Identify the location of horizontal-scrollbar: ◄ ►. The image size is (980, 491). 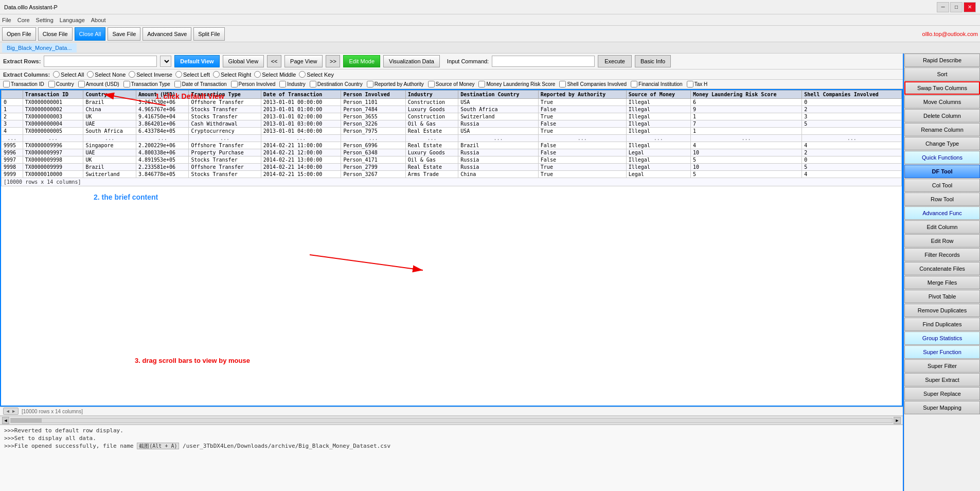
(452, 420).